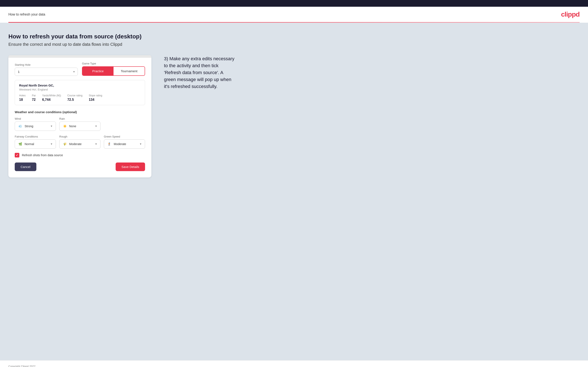 The image size is (588, 367). Describe the element at coordinates (75, 98) in the screenshot. I see `stat-course-rating: Course rating 72.5` at that location.